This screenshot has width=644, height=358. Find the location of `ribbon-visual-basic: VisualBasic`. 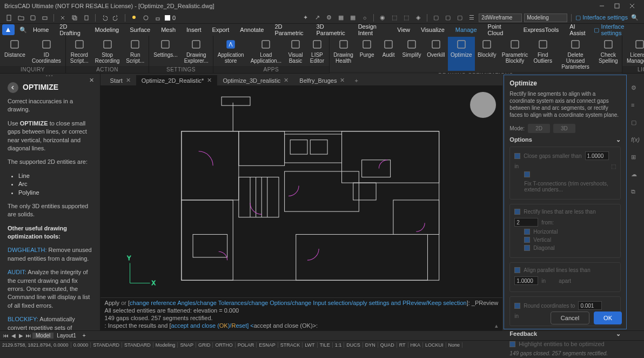

ribbon-visual-basic: VisualBasic is located at coordinates (296, 51).